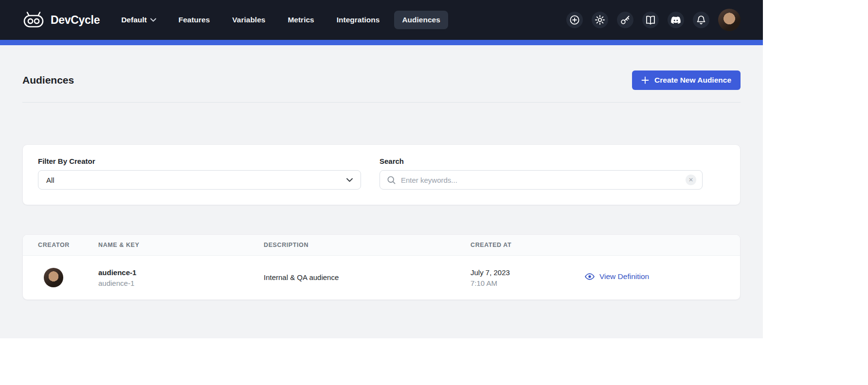 This screenshot has height=385, width=868. What do you see at coordinates (617, 277) in the screenshot?
I see `view-definition-link: View Definition` at bounding box center [617, 277].